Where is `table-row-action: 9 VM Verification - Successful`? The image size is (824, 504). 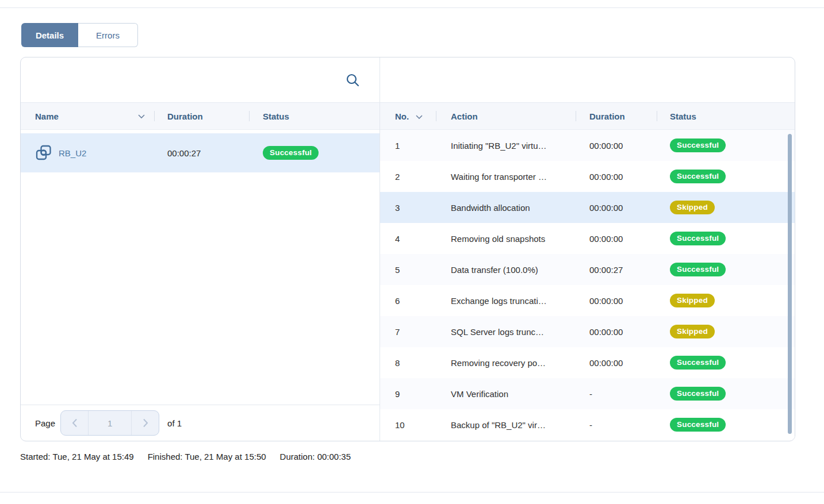 table-row-action: 9 VM Verification - Successful is located at coordinates (588, 394).